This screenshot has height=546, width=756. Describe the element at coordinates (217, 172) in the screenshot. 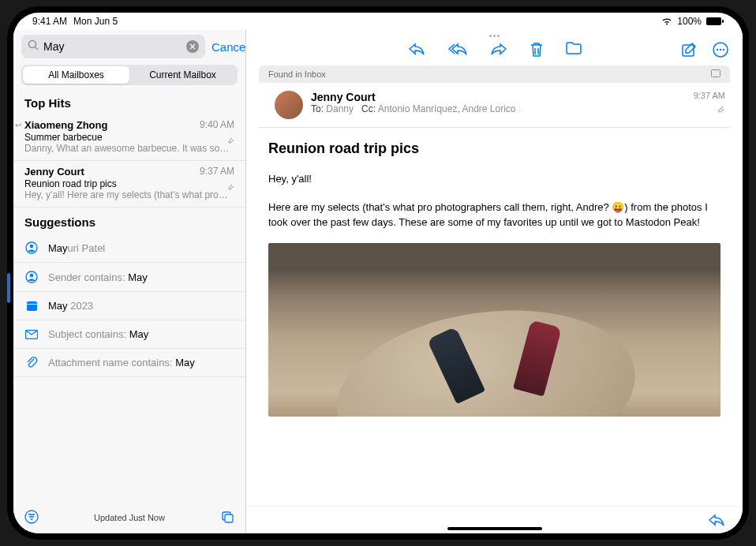

I see `hit-time: 9:37 AM` at that location.